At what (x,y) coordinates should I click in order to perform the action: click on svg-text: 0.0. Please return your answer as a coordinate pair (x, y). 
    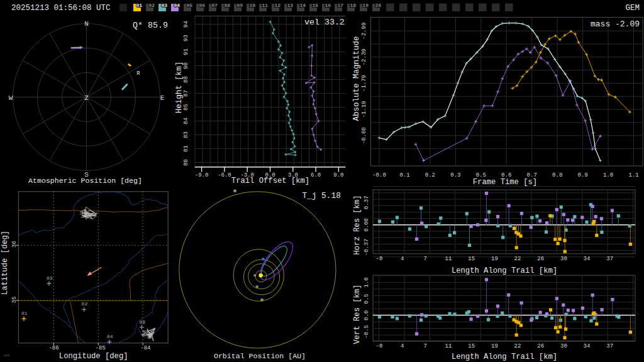
    Looking at the image, I should click on (367, 315).